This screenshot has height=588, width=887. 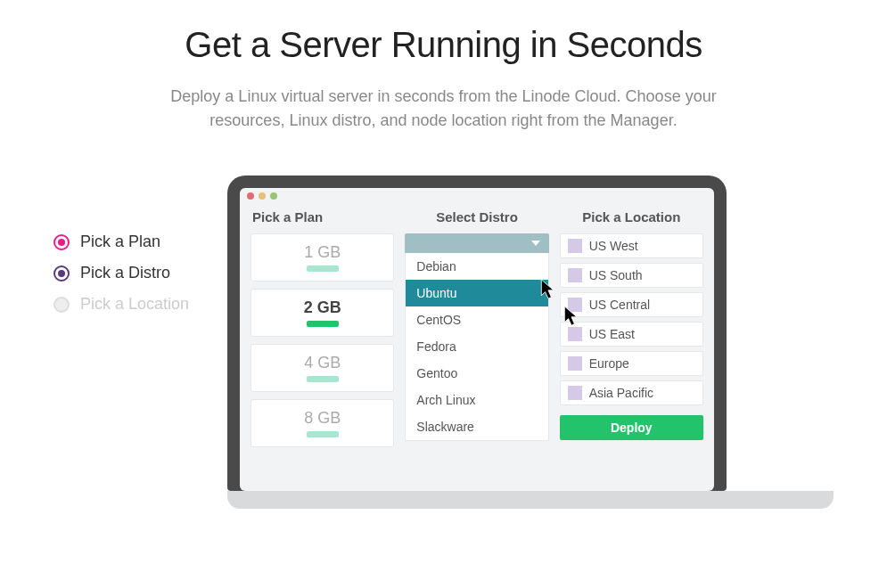 What do you see at coordinates (476, 347) in the screenshot?
I see `distro-dropdown-list: DebianUbuntuCentOSFedoraGentooArch Linux…` at bounding box center [476, 347].